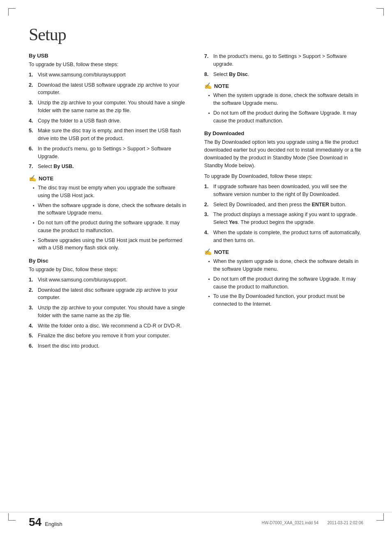 The height and width of the screenshot is (537, 392). What do you see at coordinates (108, 304) in the screenshot?
I see `section-by-disc: By Disc To upgrade by Disc, follow these…` at bounding box center [108, 304].